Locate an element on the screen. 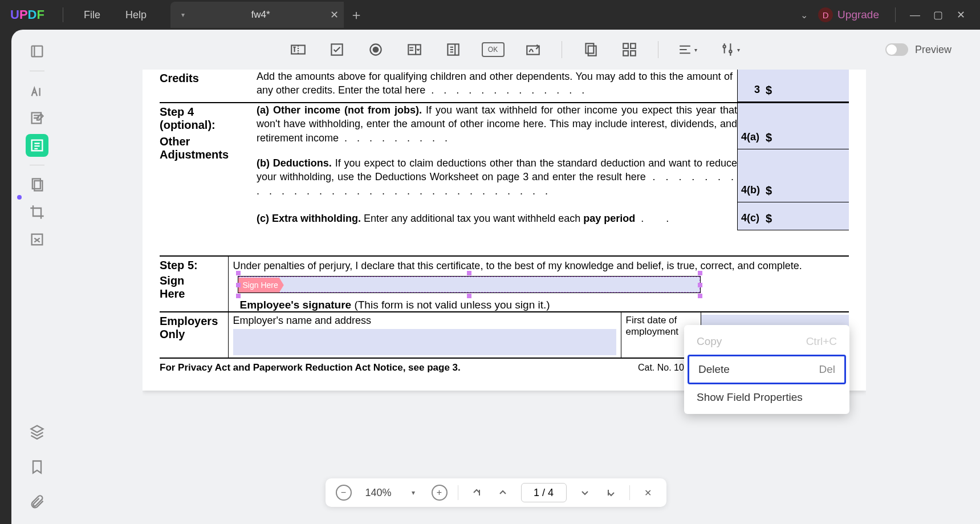 This screenshot has width=980, height=524. ctx-show-field-properties: Show Field Properties is located at coordinates (767, 397).